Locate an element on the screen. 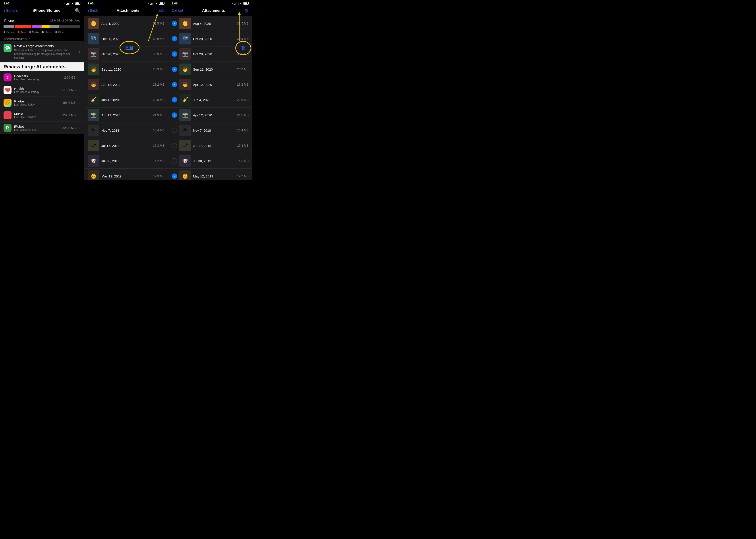 Image resolution: width=756 pixels, height=539 pixels. edit-attach-size-9: 15.3 MB is located at coordinates (243, 145).